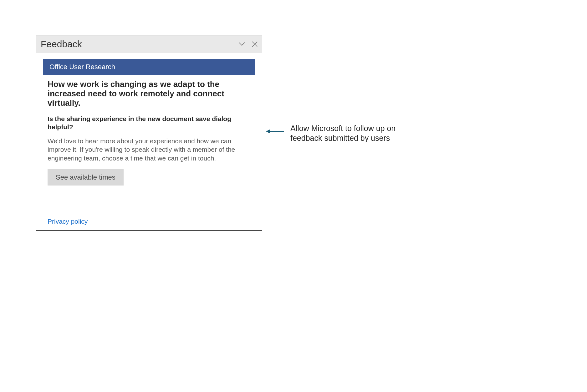  I want to click on close-icon, so click(255, 44).